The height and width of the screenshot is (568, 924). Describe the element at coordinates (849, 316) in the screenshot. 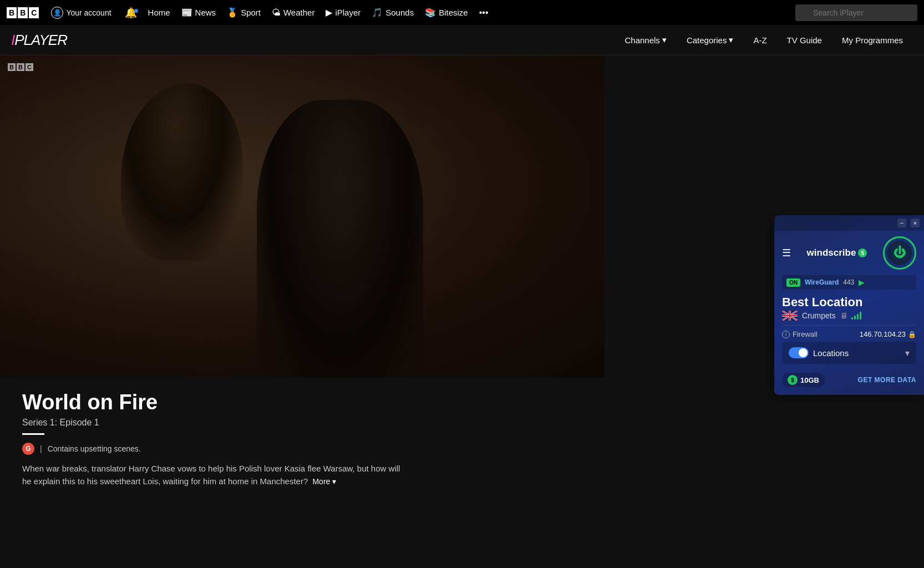

I see `ws-location-sub: Crumpets 🖥` at that location.